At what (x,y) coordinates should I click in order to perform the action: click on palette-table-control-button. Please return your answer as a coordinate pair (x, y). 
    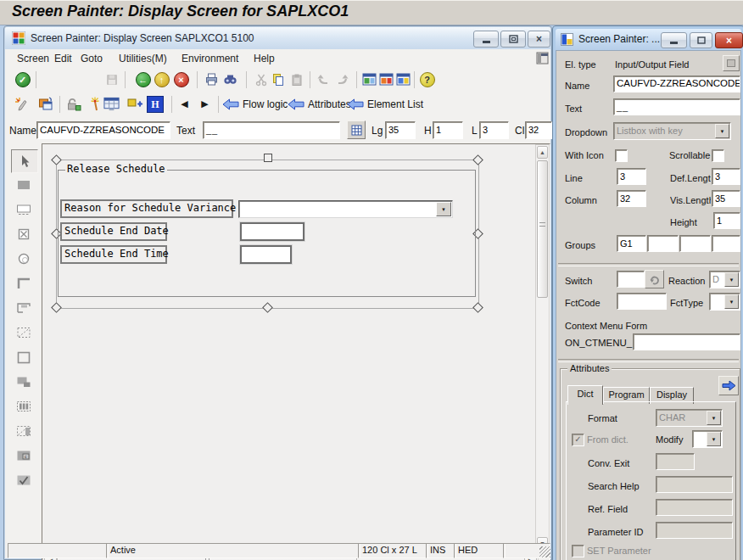
    Looking at the image, I should click on (24, 406).